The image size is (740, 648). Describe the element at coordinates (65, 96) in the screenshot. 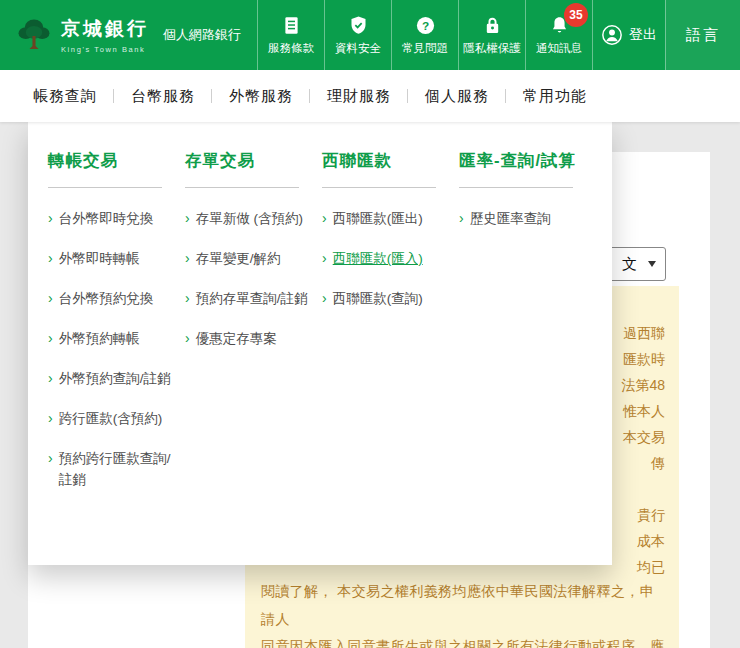

I see `nav-item-1: 帳務查詢` at that location.